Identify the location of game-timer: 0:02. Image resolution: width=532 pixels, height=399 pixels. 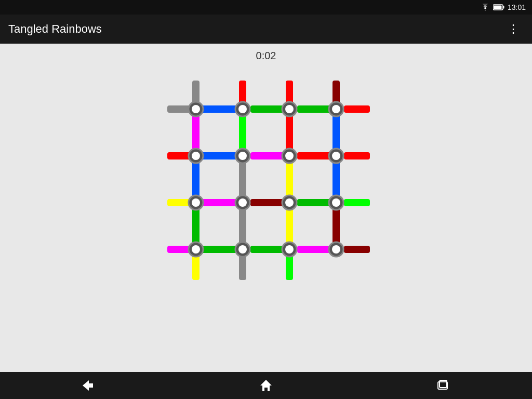
(266, 56).